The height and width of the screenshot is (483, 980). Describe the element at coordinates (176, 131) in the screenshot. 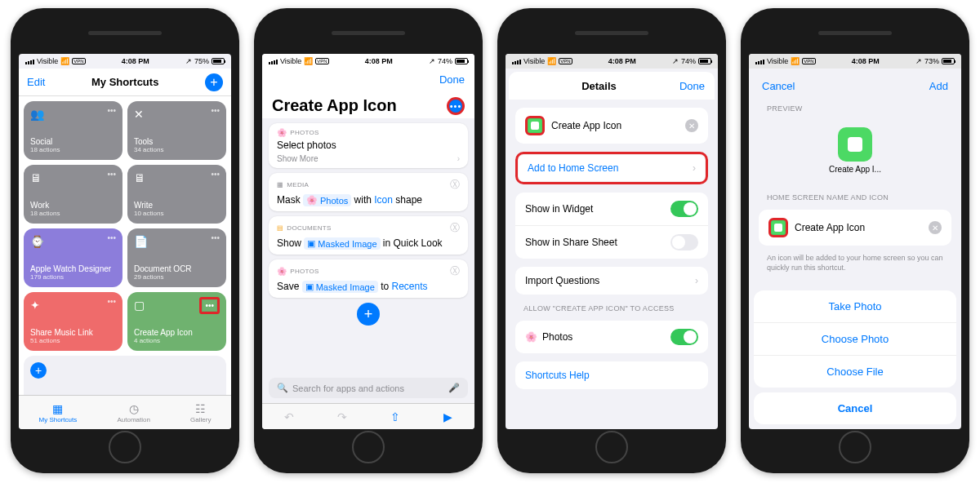

I see `tile-tools: •••✕Tools34 actions` at that location.